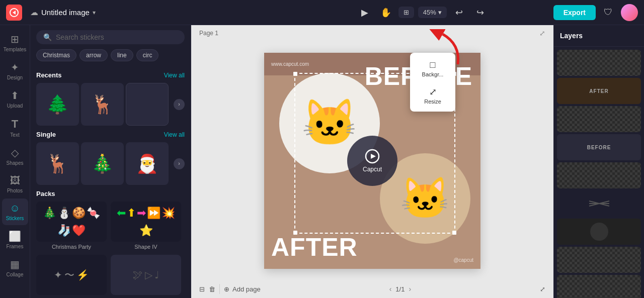 The height and width of the screenshot is (298, 644). I want to click on sticker-tree-2: 🎄, so click(103, 164).